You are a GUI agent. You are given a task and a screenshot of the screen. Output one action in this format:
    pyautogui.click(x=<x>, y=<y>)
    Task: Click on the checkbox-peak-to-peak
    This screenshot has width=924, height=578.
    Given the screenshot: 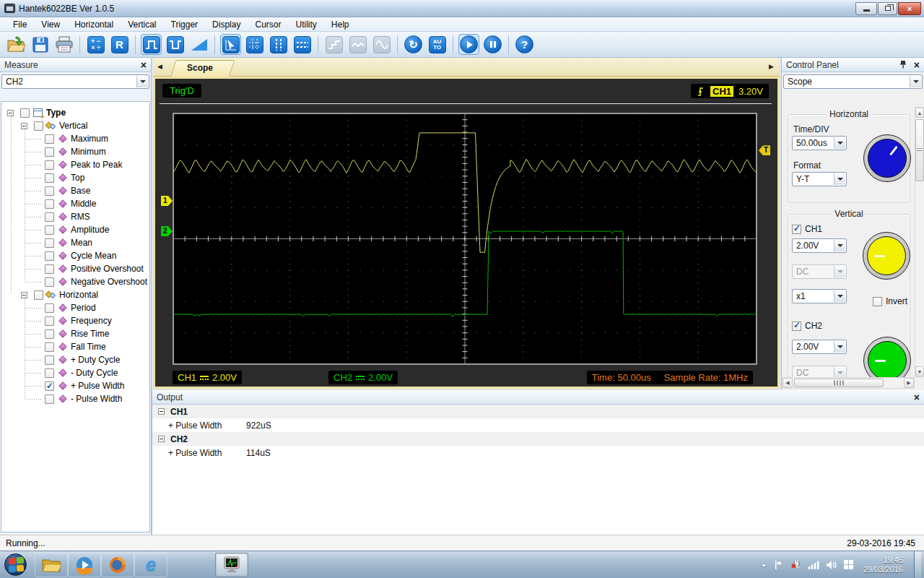 What is the action you would take?
    pyautogui.click(x=49, y=165)
    